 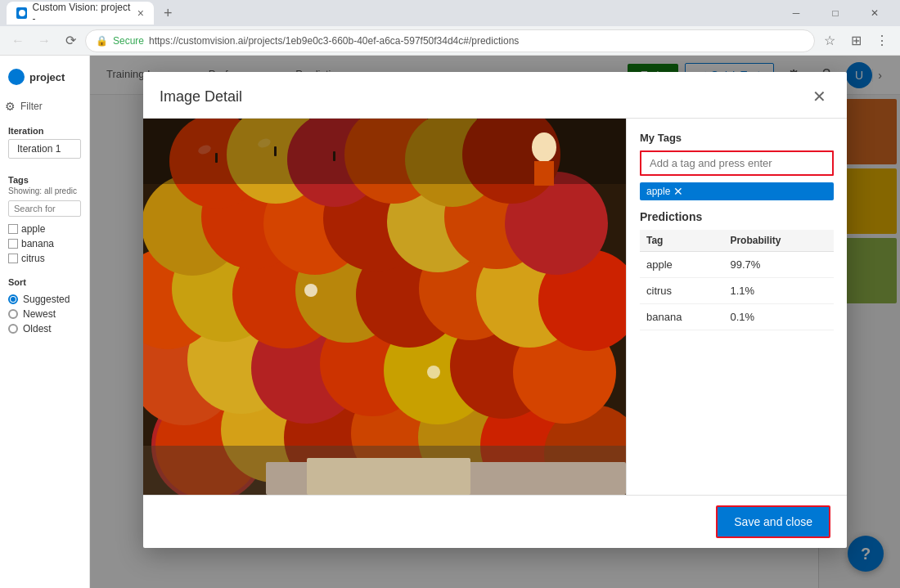 I want to click on sort-option-suggested: Suggested, so click(x=44, y=299).